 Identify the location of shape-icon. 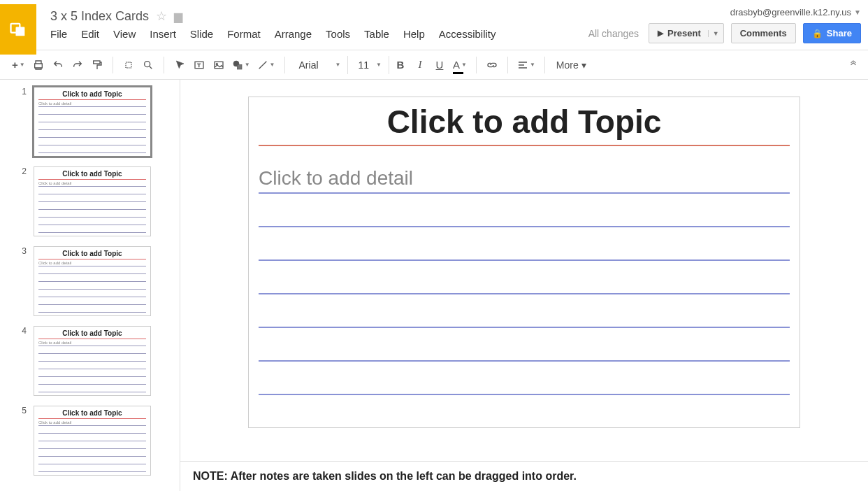
(238, 65).